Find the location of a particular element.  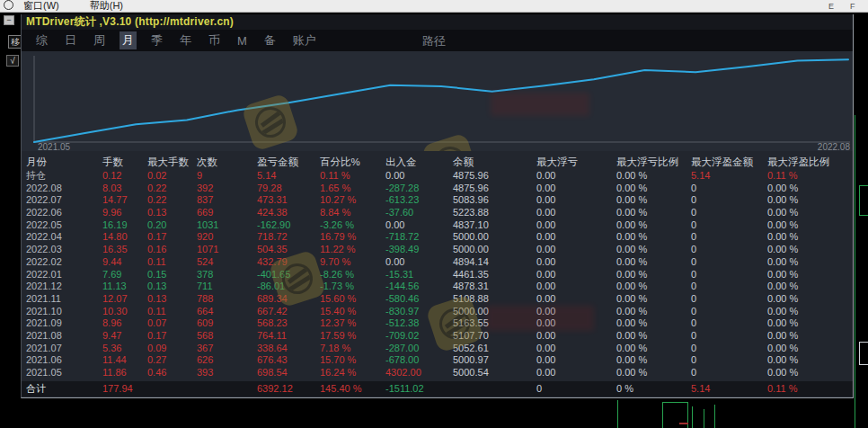

row-label: 2021.09 is located at coordinates (65, 324).